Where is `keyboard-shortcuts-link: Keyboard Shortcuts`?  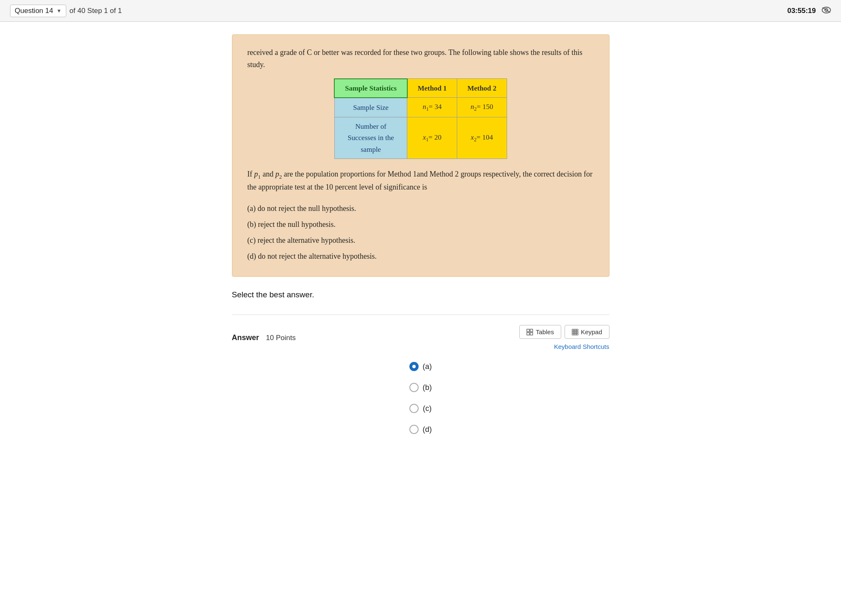
keyboard-shortcuts-link: Keyboard Shortcuts is located at coordinates (582, 346).